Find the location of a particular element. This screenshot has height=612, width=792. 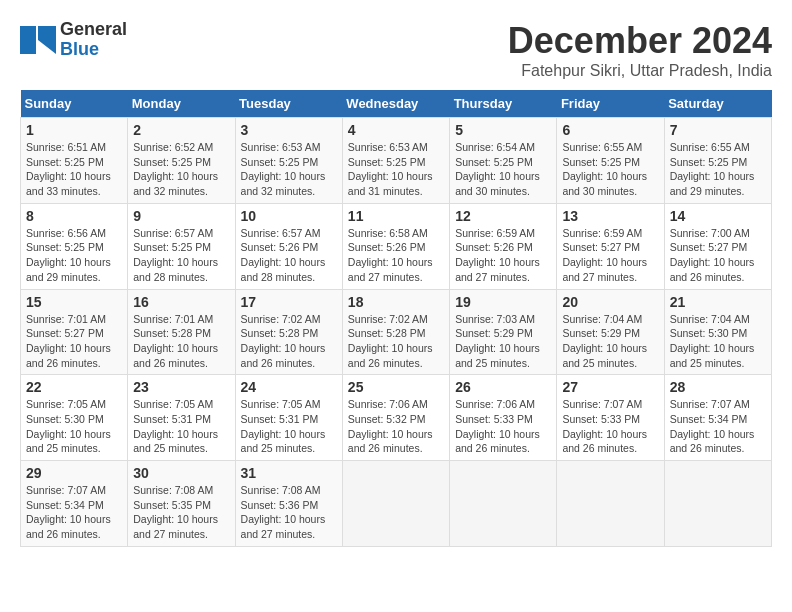

day-number: 28 is located at coordinates (718, 387).